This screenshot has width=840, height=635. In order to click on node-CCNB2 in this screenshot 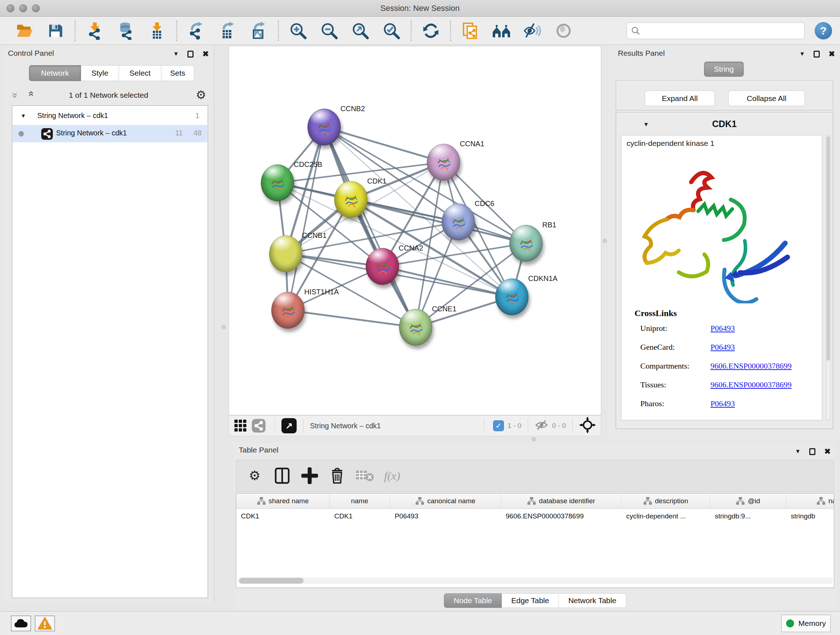, I will do `click(324, 127)`.